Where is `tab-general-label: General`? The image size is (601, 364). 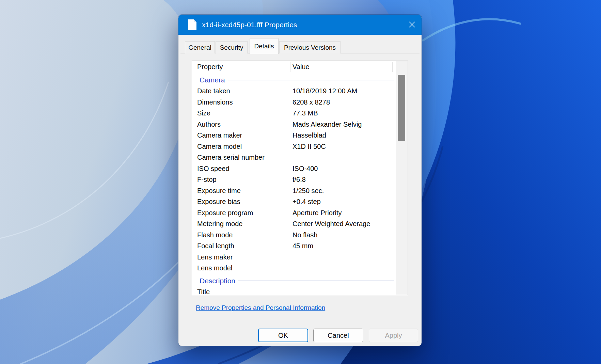
tab-general-label: General is located at coordinates (200, 48).